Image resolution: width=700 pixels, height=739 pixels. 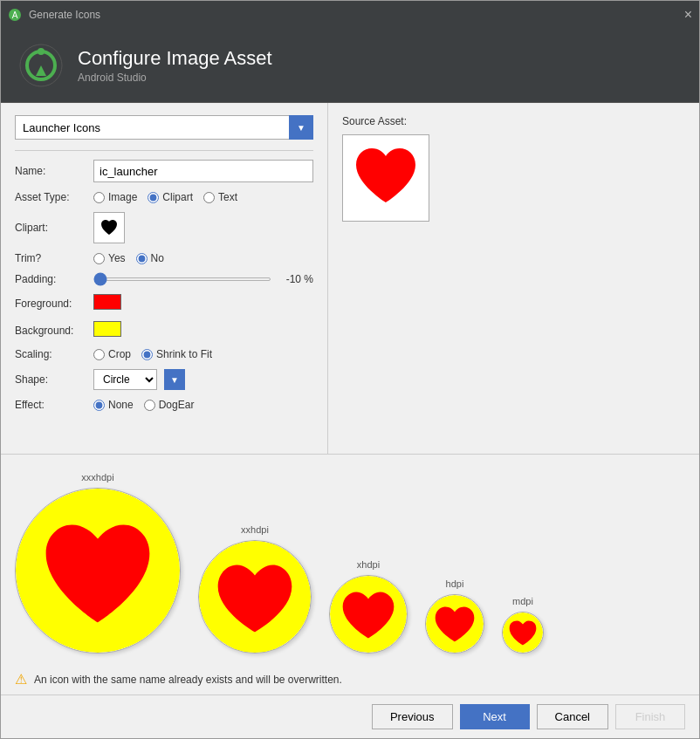 I want to click on background-color-swatch, so click(x=107, y=329).